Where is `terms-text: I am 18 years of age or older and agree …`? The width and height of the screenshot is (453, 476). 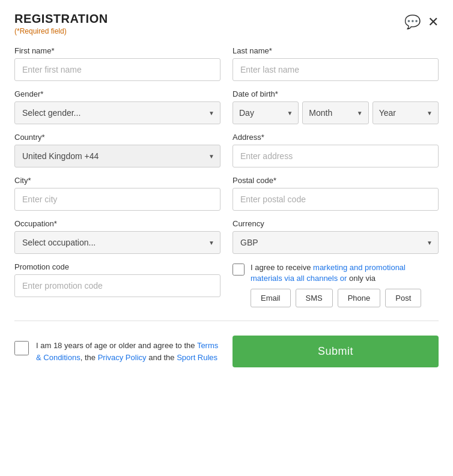
terms-text: I am 18 years of age or older and agree … is located at coordinates (129, 352).